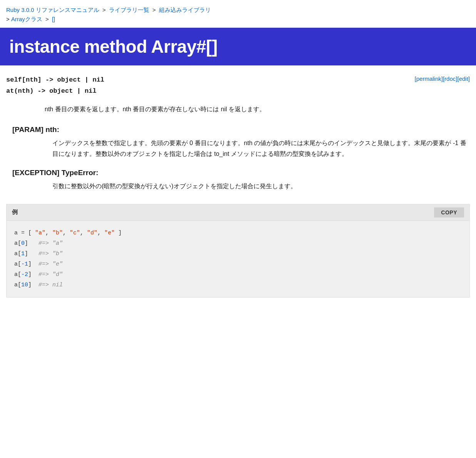 This screenshot has height=458, width=476. I want to click on param-section: [PARAM] nth: インデックスを整数で指定します。先頭の要素が 0 番目…, so click(238, 142).